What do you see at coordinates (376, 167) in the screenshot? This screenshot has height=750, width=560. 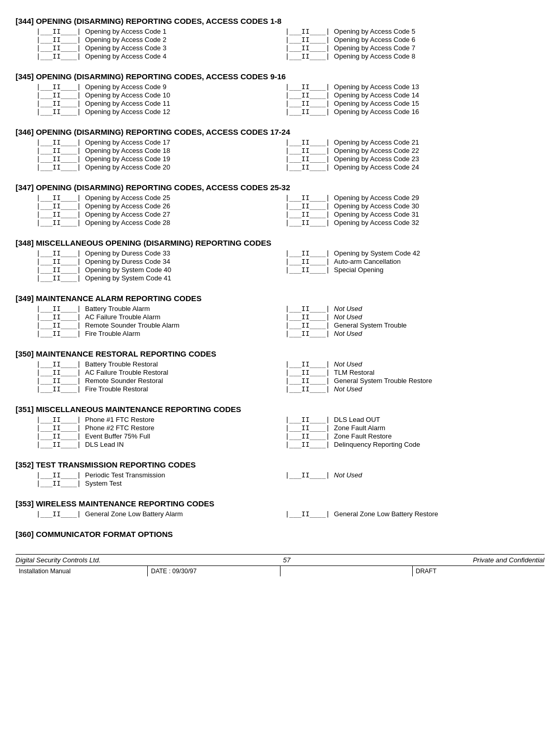 I see `entry-label-right: Opening by Access Code 24` at bounding box center [376, 167].